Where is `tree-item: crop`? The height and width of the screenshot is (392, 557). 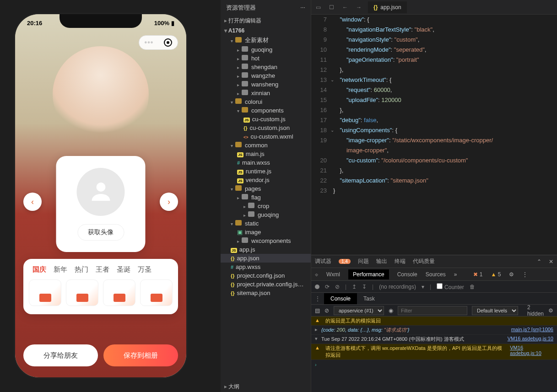 tree-item: crop is located at coordinates (265, 206).